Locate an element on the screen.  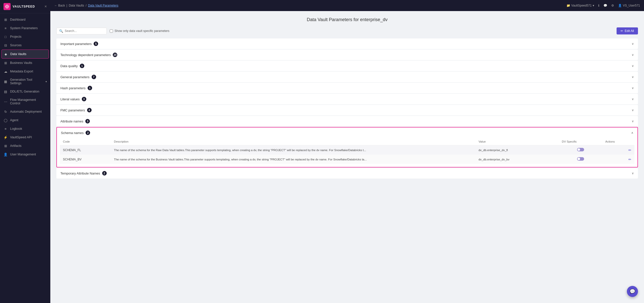
nav-label-flow-management-control: Flow Management Control is located at coordinates (28, 102).